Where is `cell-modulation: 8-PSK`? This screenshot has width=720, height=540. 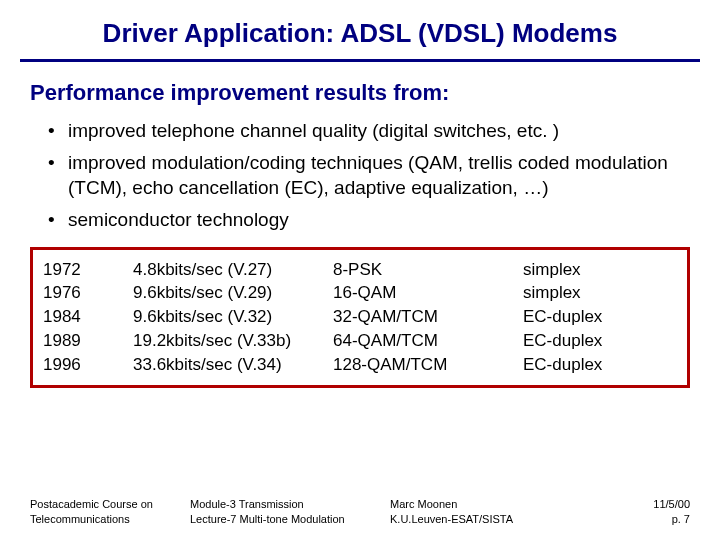
cell-modulation: 8-PSK is located at coordinates (428, 270).